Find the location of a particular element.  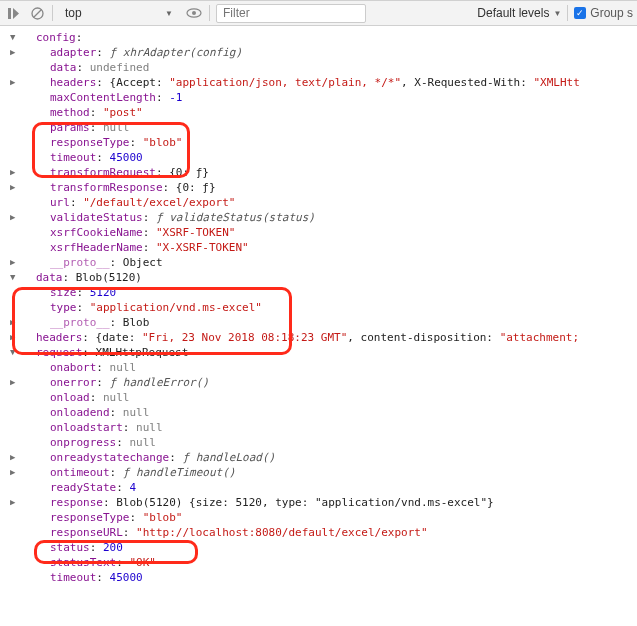

group-similar-checkbox: ✓ Group s is located at coordinates (604, 13).